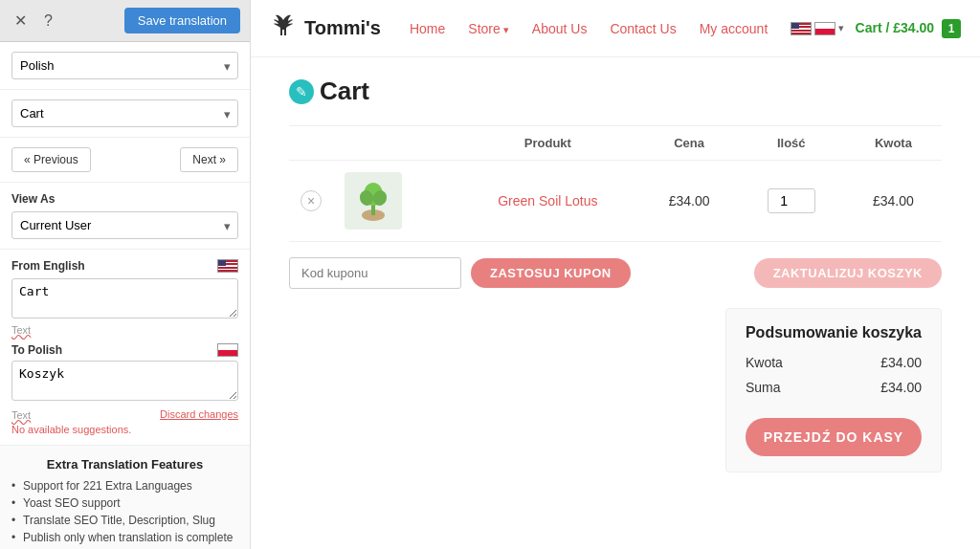 Image resolution: width=980 pixels, height=549 pixels. Describe the element at coordinates (375, 274) in the screenshot. I see `coupon-input` at that location.